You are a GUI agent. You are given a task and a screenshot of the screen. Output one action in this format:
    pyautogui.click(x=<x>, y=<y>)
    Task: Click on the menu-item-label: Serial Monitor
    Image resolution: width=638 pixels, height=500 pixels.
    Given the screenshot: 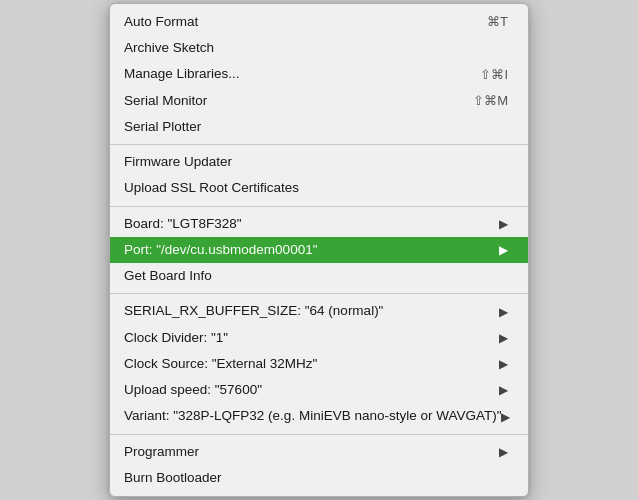 What is the action you would take?
    pyautogui.click(x=166, y=101)
    